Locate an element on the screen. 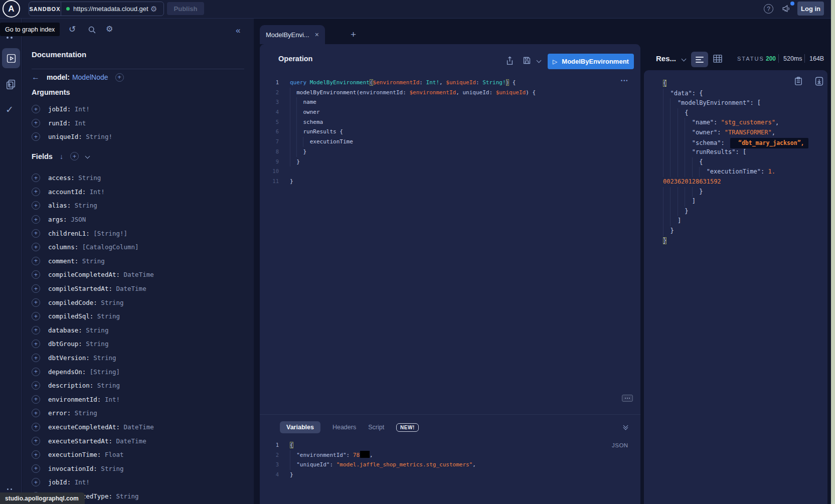 Image resolution: width=835 pixels, height=504 pixels. desktop-edge-strip is located at coordinates (833, 252).